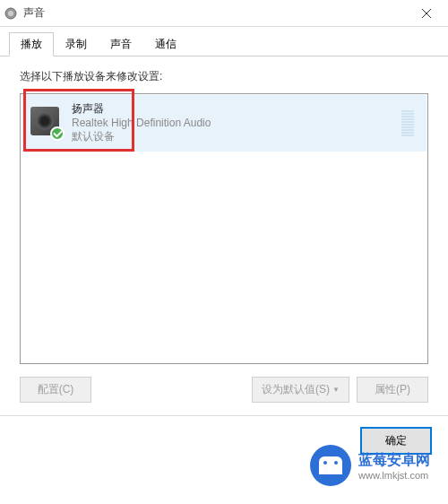  Describe the element at coordinates (237, 124) in the screenshot. I see `device-info: 扬声器 Realtek High Definition Audio 默认设备` at that location.